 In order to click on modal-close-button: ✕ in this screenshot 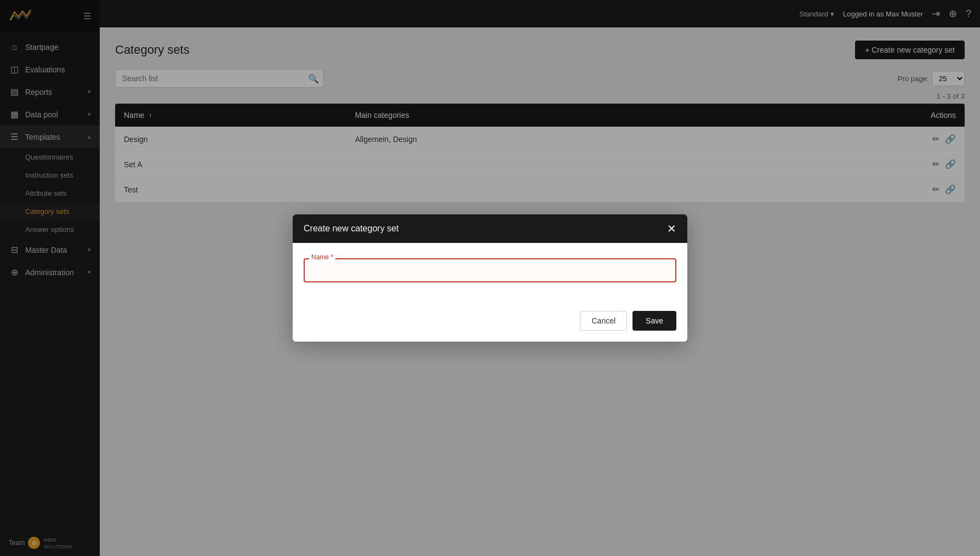, I will do `click(672, 229)`.